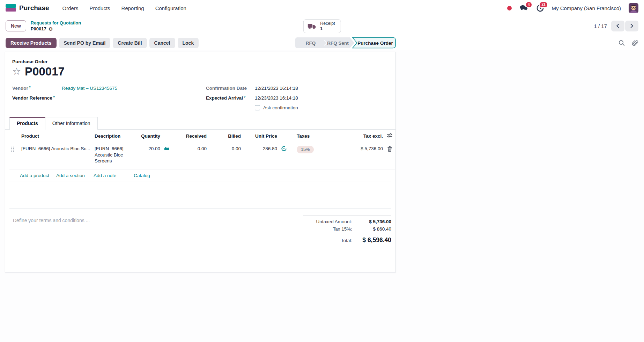  I want to click on odoo-logo-icon, so click(11, 8).